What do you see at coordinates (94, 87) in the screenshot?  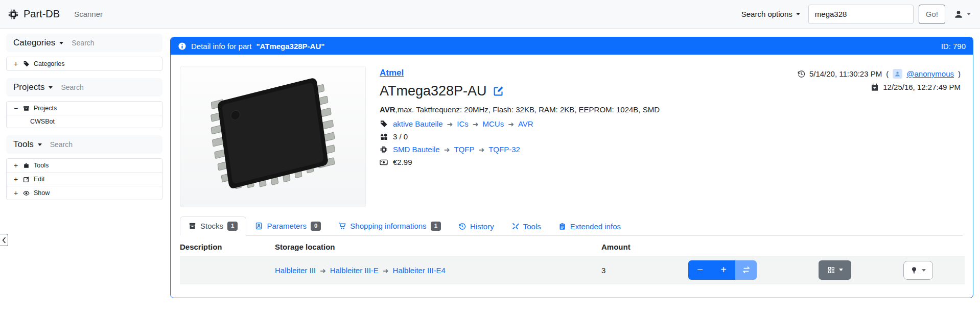 I see `projects-search-input` at bounding box center [94, 87].